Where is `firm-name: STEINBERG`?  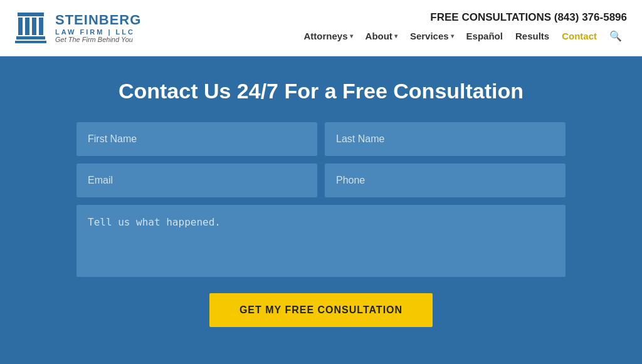
firm-name: STEINBERG is located at coordinates (98, 20).